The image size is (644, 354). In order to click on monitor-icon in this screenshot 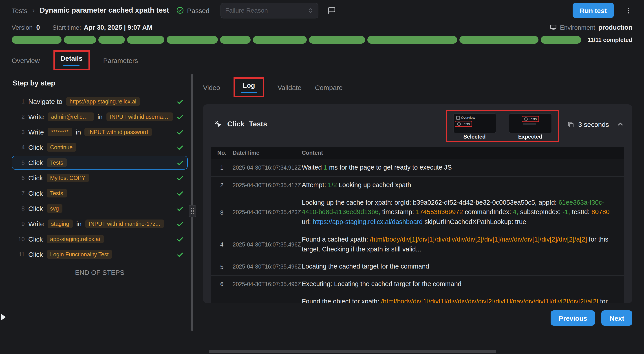, I will do `click(553, 28)`.